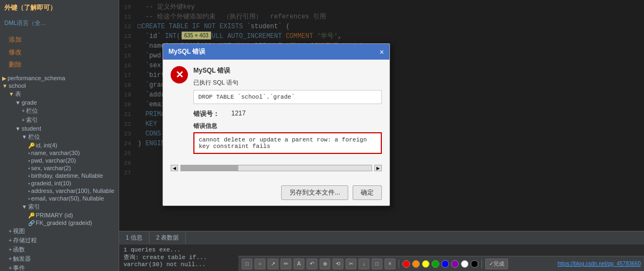  I want to click on modal-content: MySQL 错误 已执行 SQL 语句 DROP TABLE `school`.…, so click(288, 113).